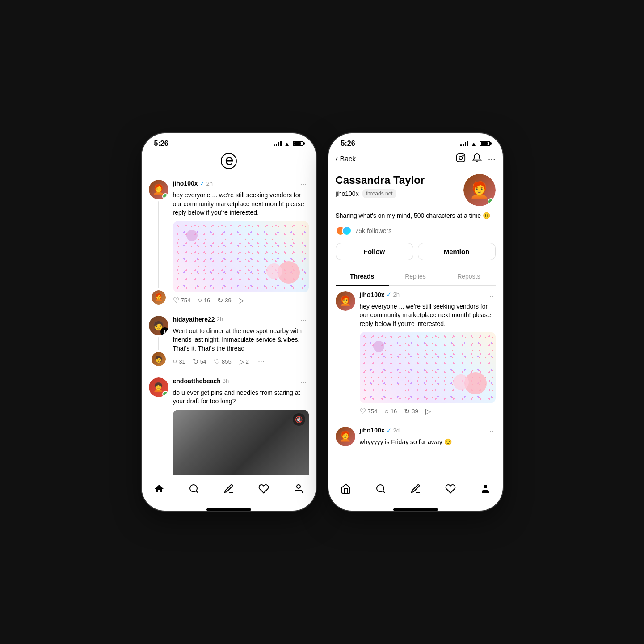 The width and height of the screenshot is (644, 644). Describe the element at coordinates (261, 361) in the screenshot. I see `more-button-2b: ···` at that location.